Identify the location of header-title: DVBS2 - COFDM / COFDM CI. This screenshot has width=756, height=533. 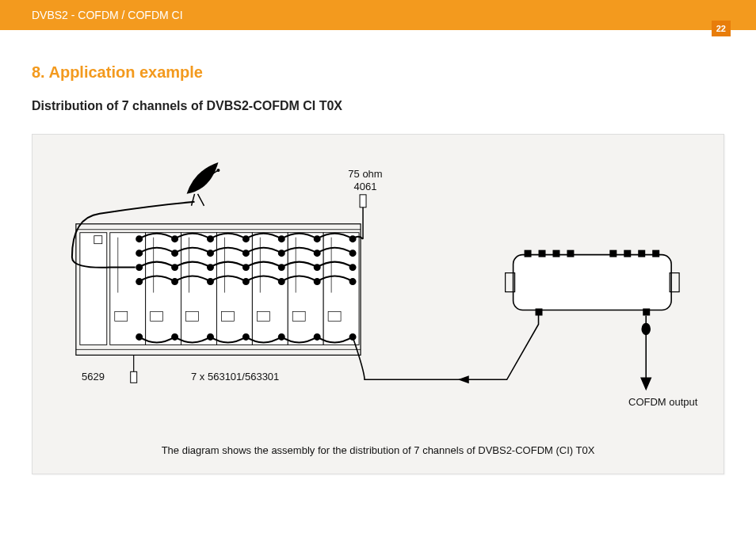
(108, 15).